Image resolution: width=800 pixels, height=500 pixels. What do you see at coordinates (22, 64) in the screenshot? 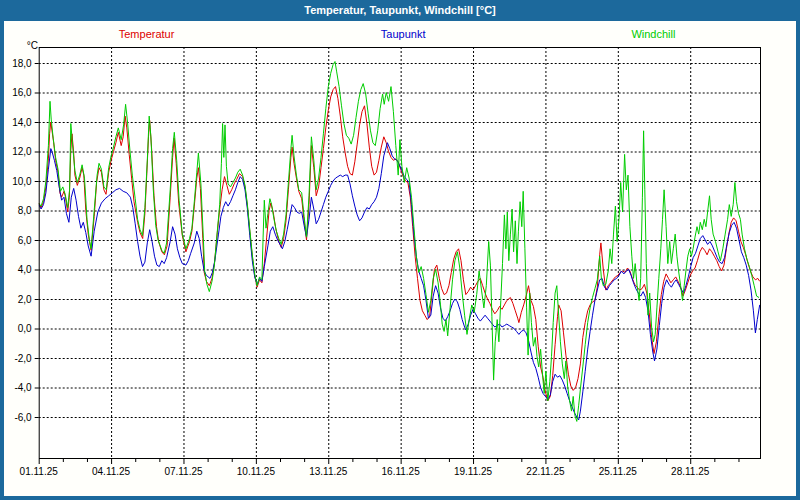
I see `y-tick-label: 18,0` at bounding box center [22, 64].